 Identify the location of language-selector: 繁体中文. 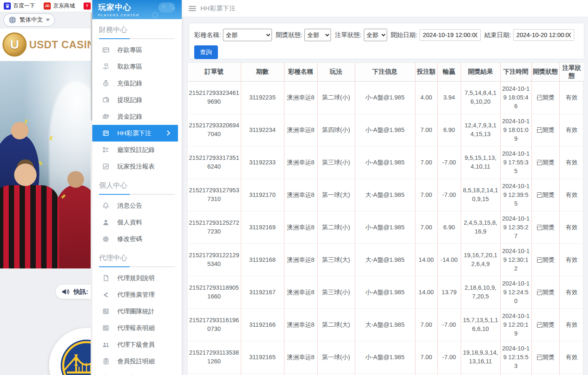
(29, 20).